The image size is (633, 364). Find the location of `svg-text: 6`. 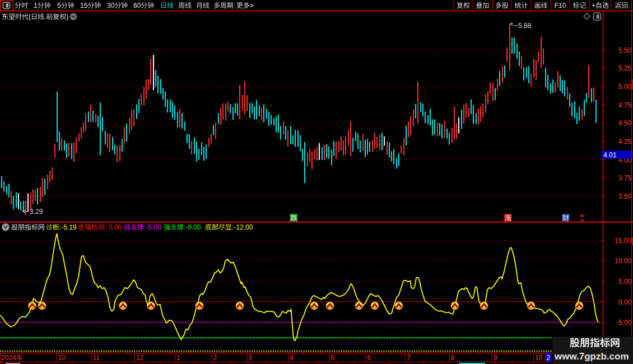

svg-text: 6 is located at coordinates (370, 358).